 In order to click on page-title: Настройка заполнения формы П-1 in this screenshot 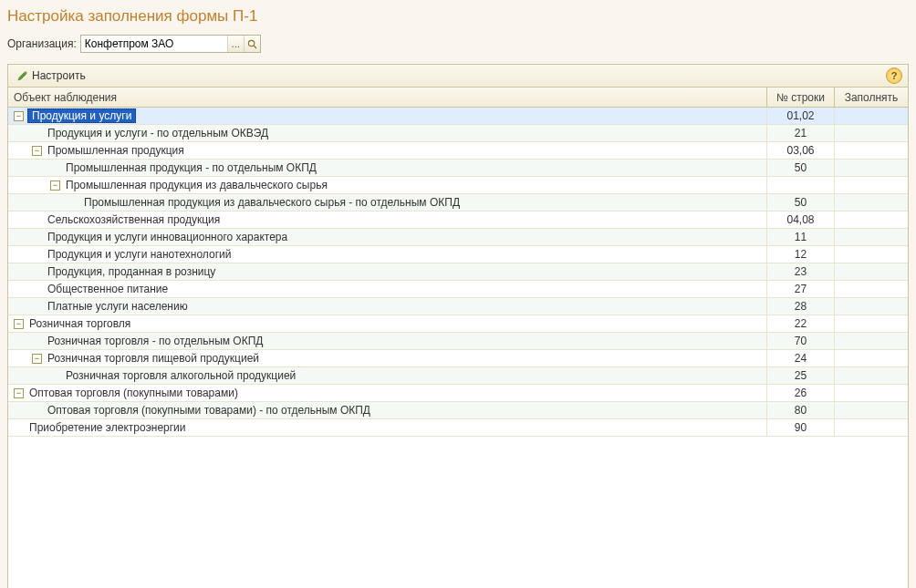, I will do `click(458, 16)`.